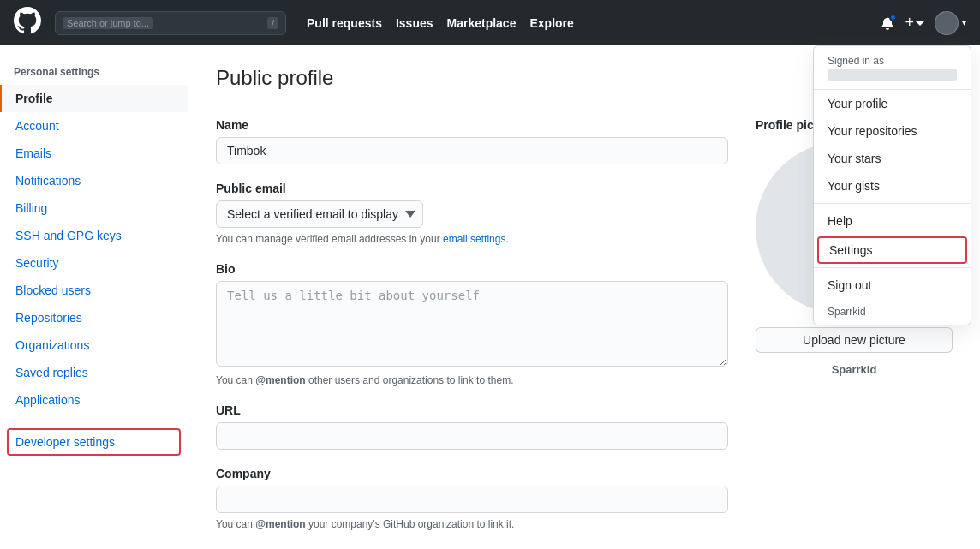 The width and height of the screenshot is (980, 549). What do you see at coordinates (472, 213) in the screenshot?
I see `public-email-field-group: Public email Select a verified email to …` at bounding box center [472, 213].